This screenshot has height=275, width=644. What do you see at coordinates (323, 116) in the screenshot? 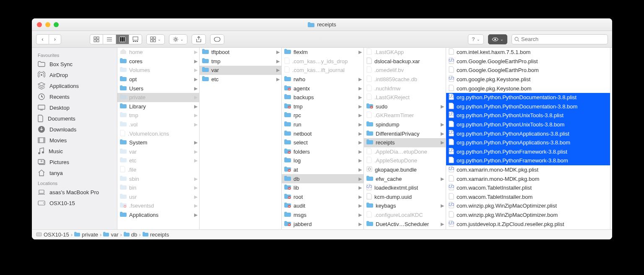
I see `file-row: rpc▶` at bounding box center [323, 116].